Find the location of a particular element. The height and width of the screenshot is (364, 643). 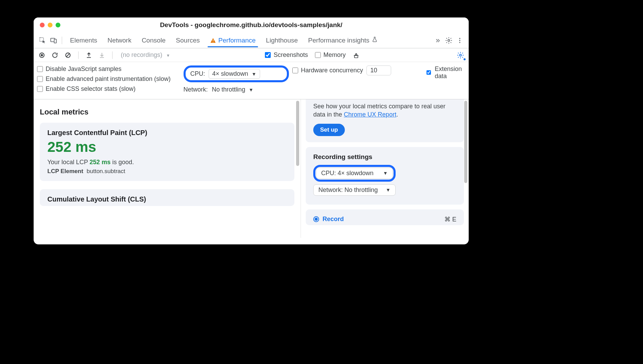

css-selector-stats-checkbox: Enable CSS selector stats (slow) is located at coordinates (108, 89).